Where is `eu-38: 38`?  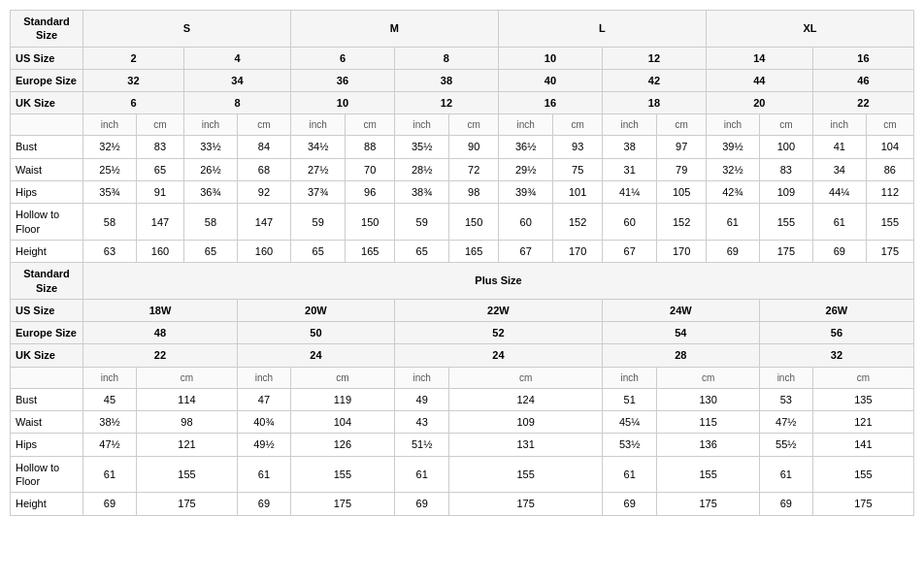
eu-38: 38 is located at coordinates (446, 80).